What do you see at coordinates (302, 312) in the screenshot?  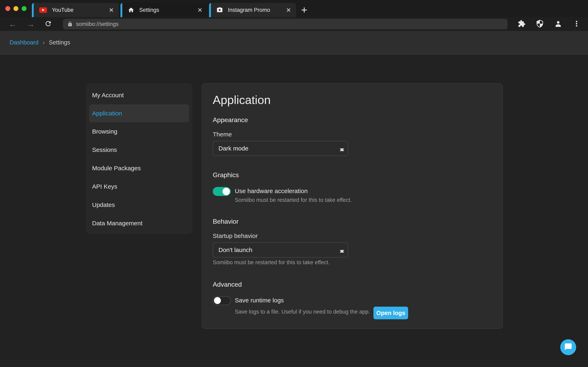 I see `advanced-helper-text: Save logs to a file. Useful if you need …` at bounding box center [302, 312].